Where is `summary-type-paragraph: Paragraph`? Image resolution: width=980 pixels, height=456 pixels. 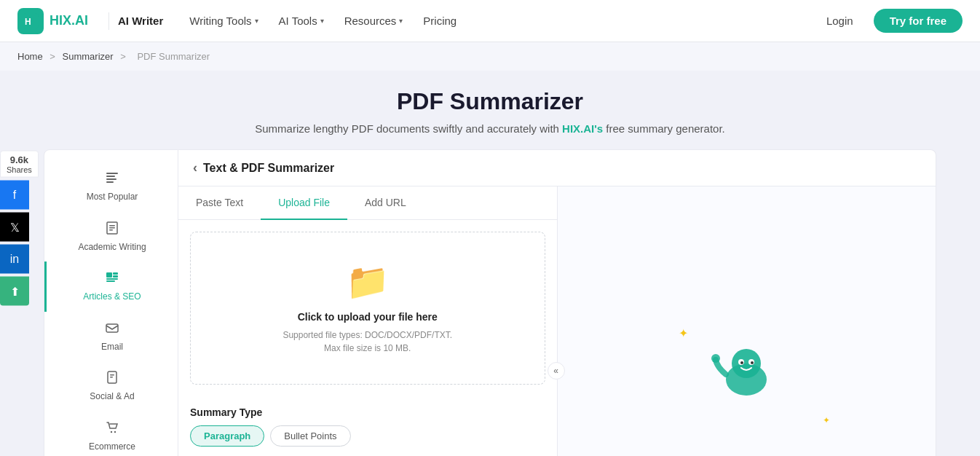
summary-type-paragraph: Paragraph is located at coordinates (227, 436).